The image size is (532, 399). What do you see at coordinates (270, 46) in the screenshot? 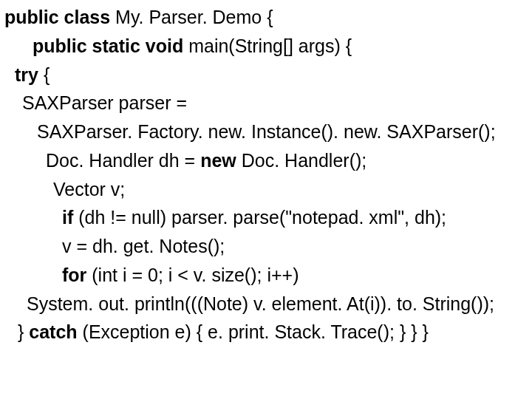
I see `text-main-sig: main(String[] args) {` at bounding box center [270, 46].